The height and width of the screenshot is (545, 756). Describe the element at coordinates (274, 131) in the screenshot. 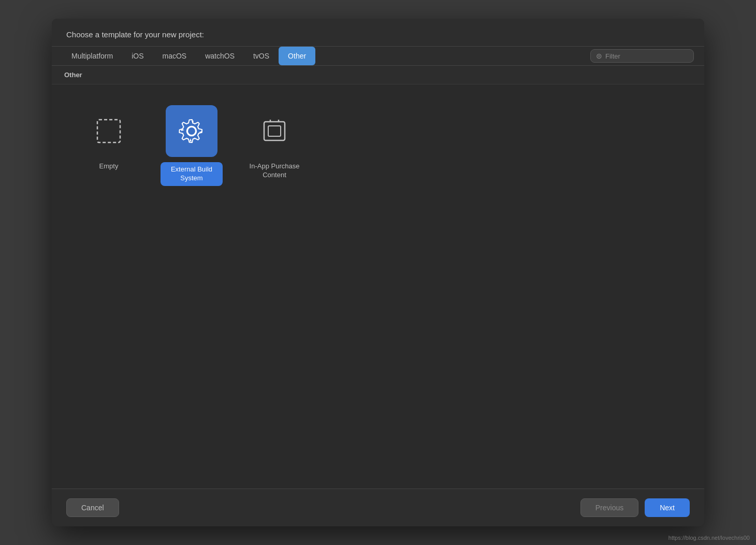

I see `template-icon-box-purchase` at that location.